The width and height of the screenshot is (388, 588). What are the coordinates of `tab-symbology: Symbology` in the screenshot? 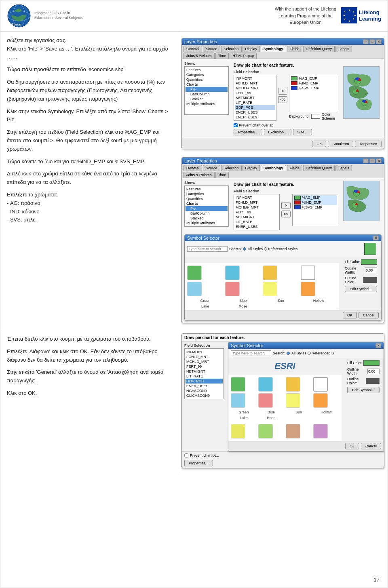 It's located at (273, 48).